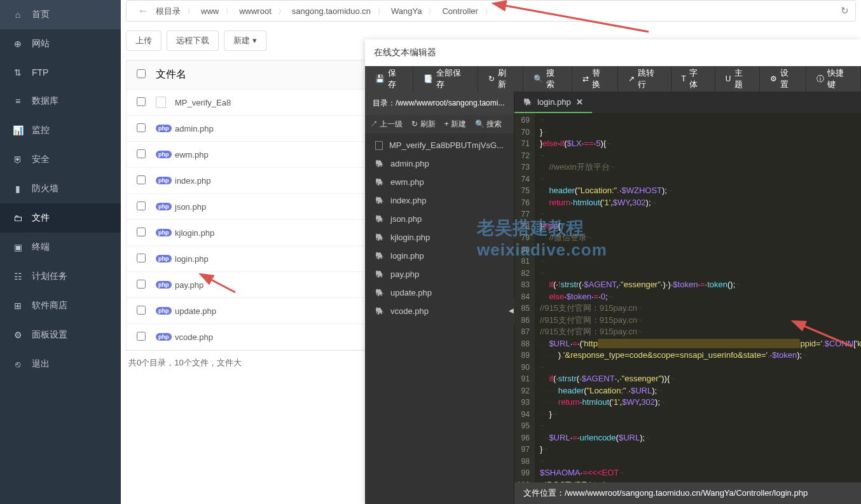 The image size is (861, 504). What do you see at coordinates (834, 79) in the screenshot?
I see `editor-toolbar-快捷键: ⓘ快捷键` at bounding box center [834, 79].